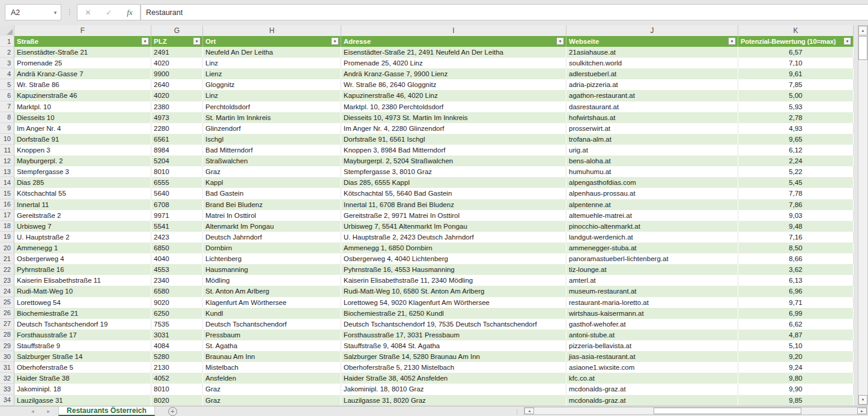  I want to click on cell-strasse: Marktpl. 10, so click(83, 107).